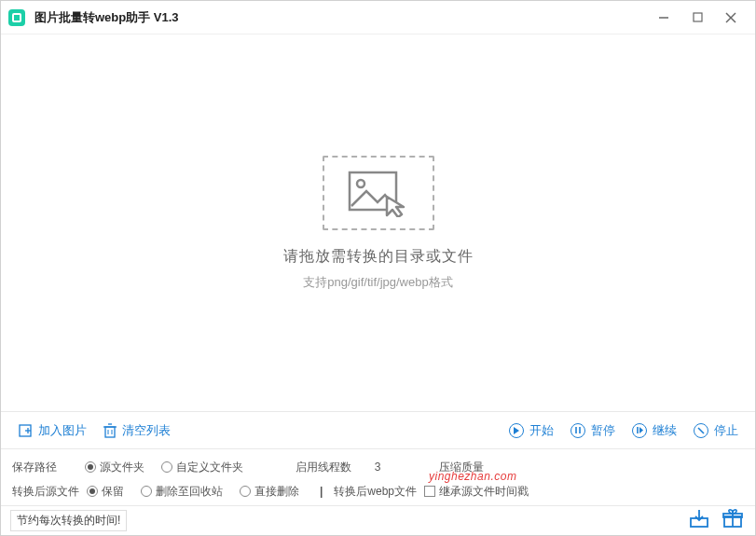 The height and width of the screenshot is (536, 756). I want to click on after-webp-label: 转换后webp文件, so click(375, 492).